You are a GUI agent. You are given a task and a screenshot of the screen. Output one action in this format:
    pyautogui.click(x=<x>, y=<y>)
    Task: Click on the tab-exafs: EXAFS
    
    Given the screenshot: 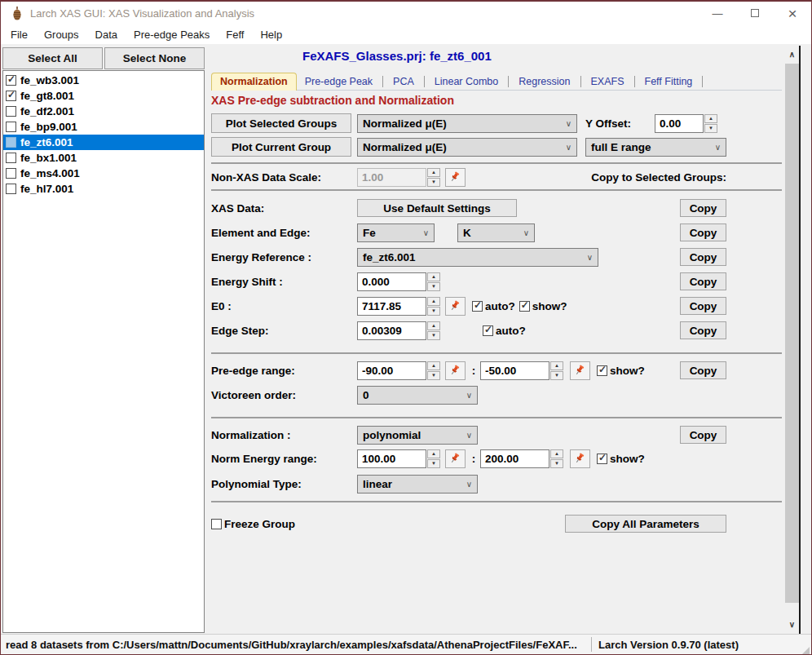 What is the action you would take?
    pyautogui.click(x=608, y=82)
    